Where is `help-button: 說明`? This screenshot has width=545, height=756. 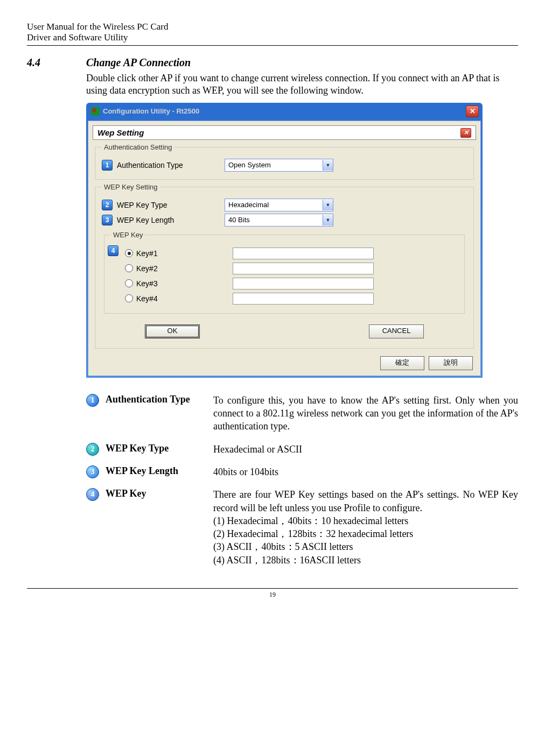
help-button: 說明 is located at coordinates (451, 363).